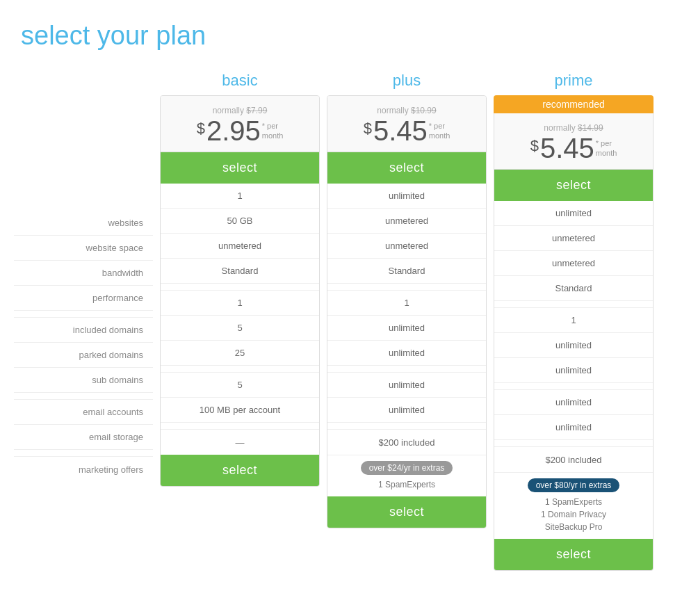  I want to click on plan-prime-price-main: $ 5.45 * permonth, so click(574, 148).